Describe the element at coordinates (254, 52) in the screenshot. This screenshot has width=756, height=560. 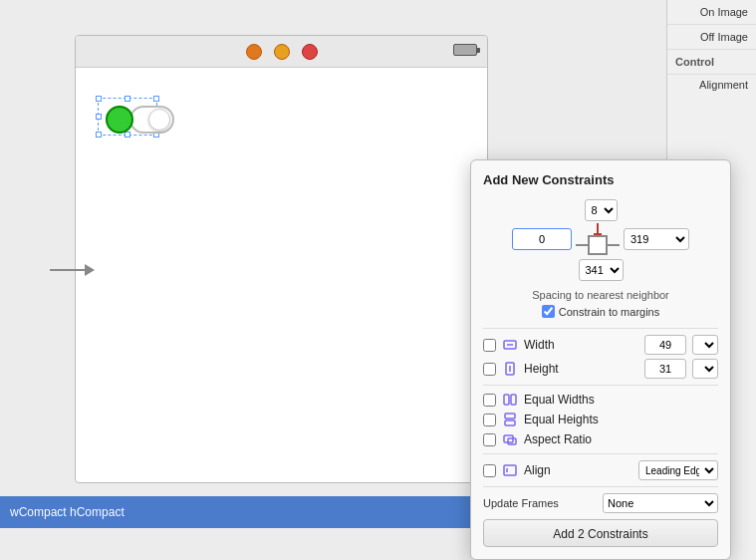
I see `sim-btn-minimize` at that location.